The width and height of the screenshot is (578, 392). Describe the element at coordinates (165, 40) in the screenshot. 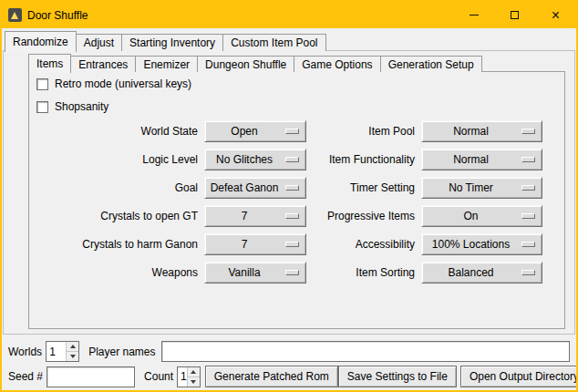

I see `outer-tab-bar: Randomize Adjust Starting Inventory Cust…` at that location.